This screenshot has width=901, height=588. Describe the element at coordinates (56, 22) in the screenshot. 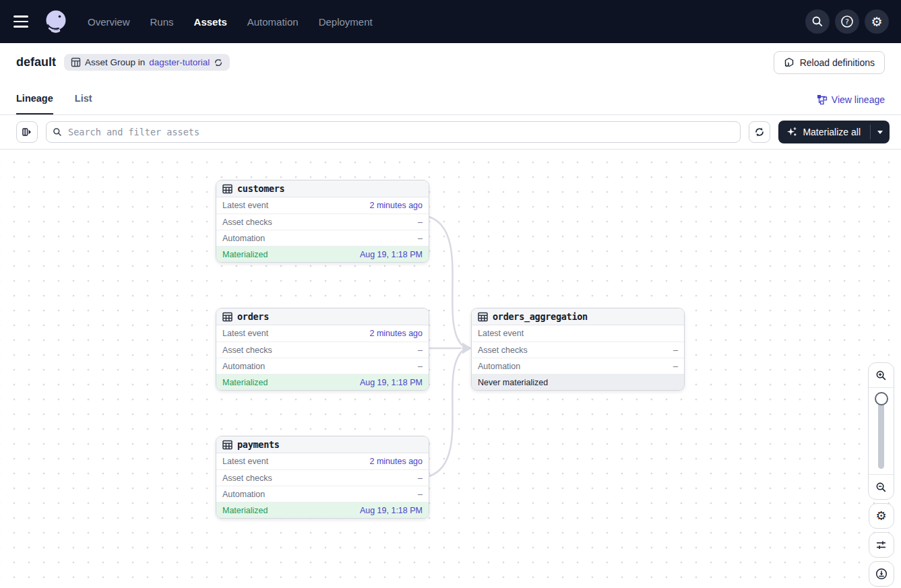

I see `dagster-logo` at that location.